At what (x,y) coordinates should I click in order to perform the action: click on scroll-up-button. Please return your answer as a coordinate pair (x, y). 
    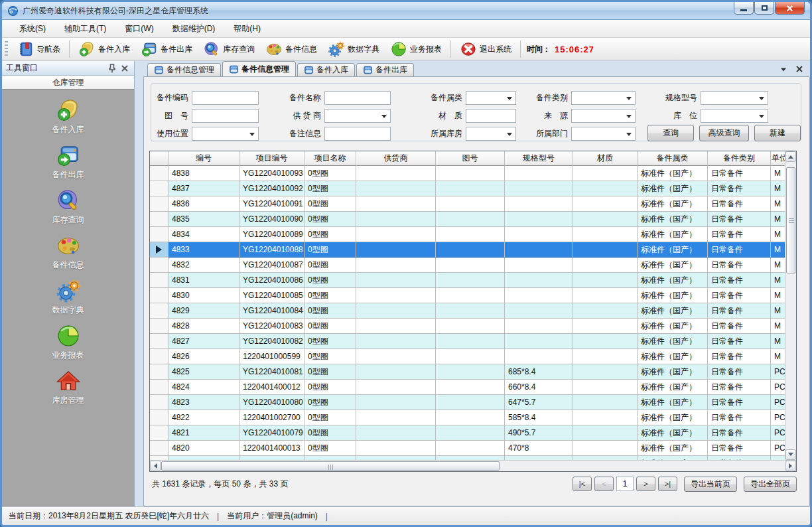
    Looking at the image, I should click on (791, 157).